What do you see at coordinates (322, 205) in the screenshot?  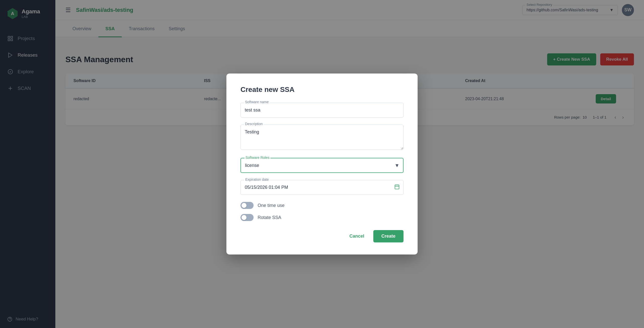 I see `one-time-use-row: One time use` at bounding box center [322, 205].